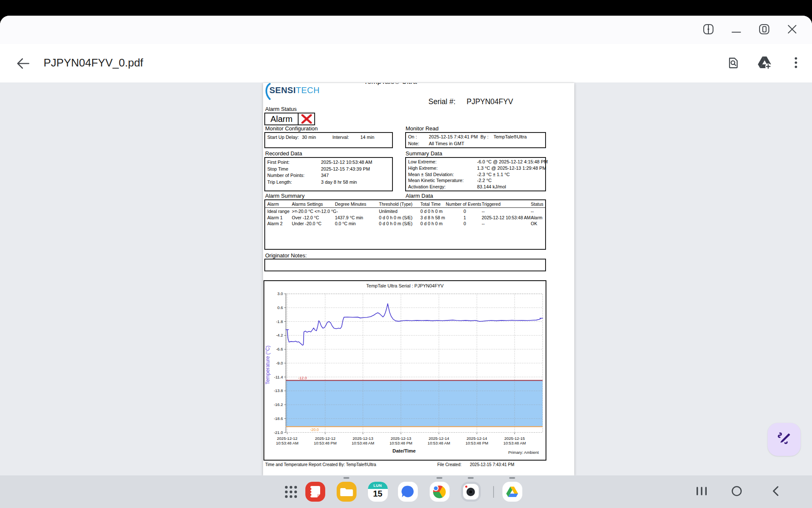 The image size is (812, 508). Describe the element at coordinates (314, 211) in the screenshot. I see `alarm-table-cell: >=-20.0 °C <=-12.0 °C` at that location.